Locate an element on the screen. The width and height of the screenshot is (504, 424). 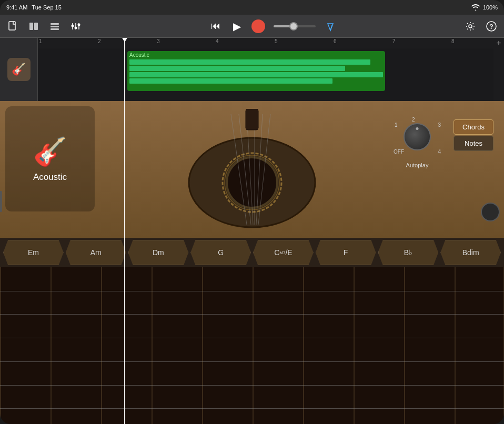
list-view-button is located at coordinates (55, 26).